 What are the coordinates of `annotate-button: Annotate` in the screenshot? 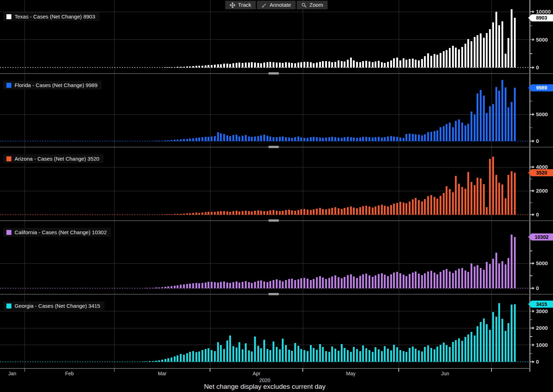 It's located at (276, 5).